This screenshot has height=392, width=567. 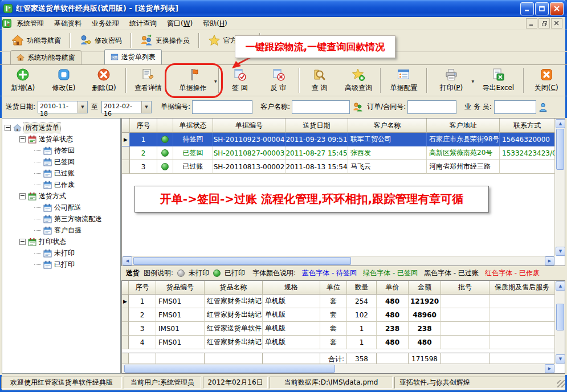 I want to click on toolbar-button-close: 关闭(C), so click(x=546, y=80).